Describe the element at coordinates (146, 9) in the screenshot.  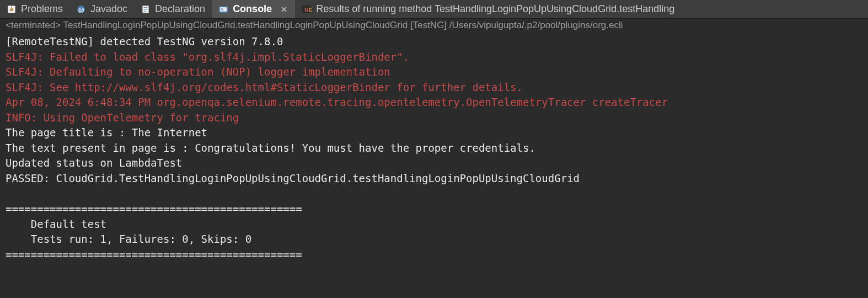
I see `declaration-icon` at that location.